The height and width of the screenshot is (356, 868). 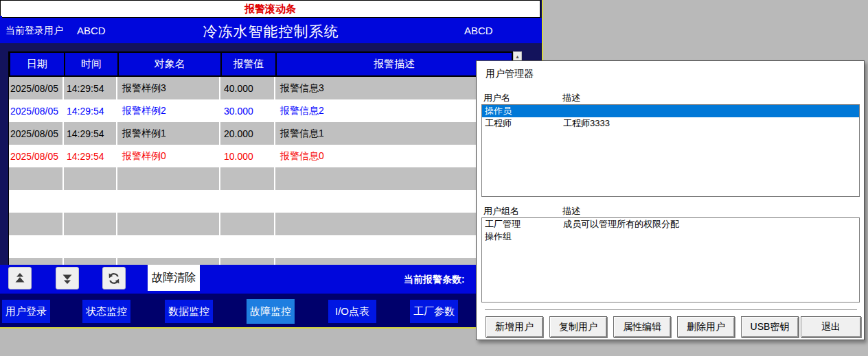 I want to click on header-right-user: ABCD, so click(x=479, y=30).